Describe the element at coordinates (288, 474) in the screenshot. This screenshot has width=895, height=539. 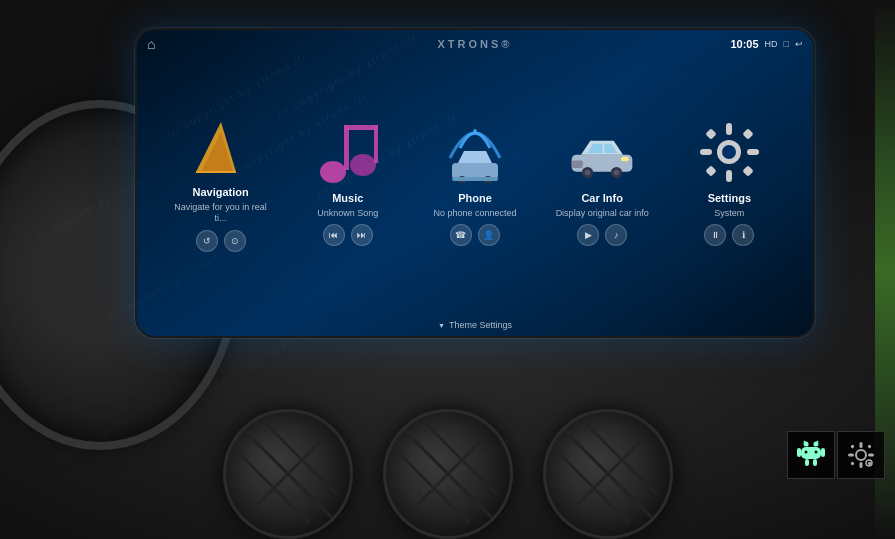
I see `vent-left` at that location.